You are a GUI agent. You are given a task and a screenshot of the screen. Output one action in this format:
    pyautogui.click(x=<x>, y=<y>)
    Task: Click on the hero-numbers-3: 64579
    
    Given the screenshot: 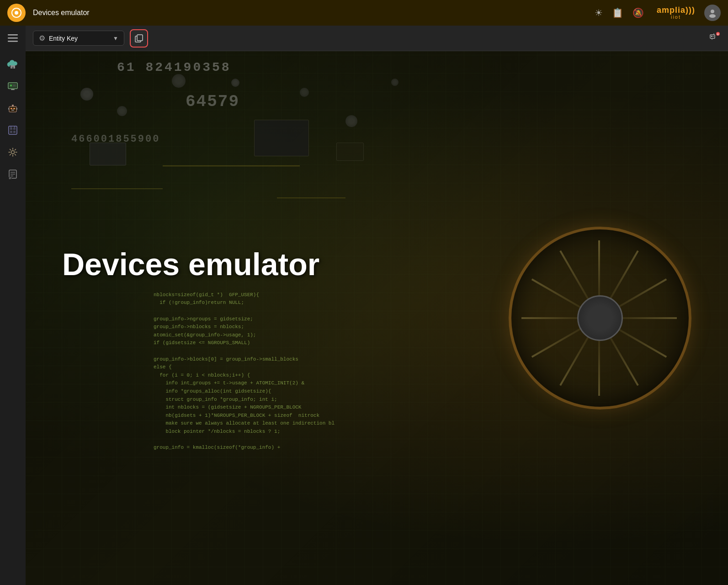 What is the action you would take?
    pyautogui.click(x=213, y=101)
    